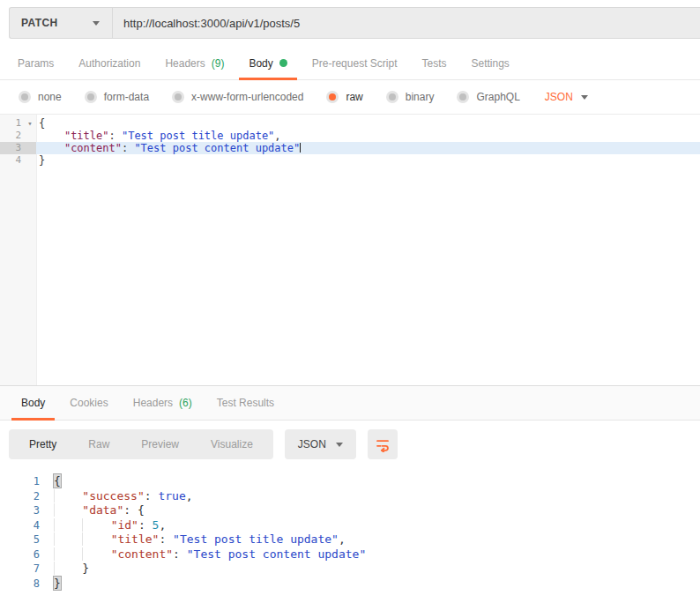 This screenshot has height=603, width=700. What do you see at coordinates (350, 444) in the screenshot?
I see `response-toolbar: Pretty Raw Preview Visualize JSON` at bounding box center [350, 444].